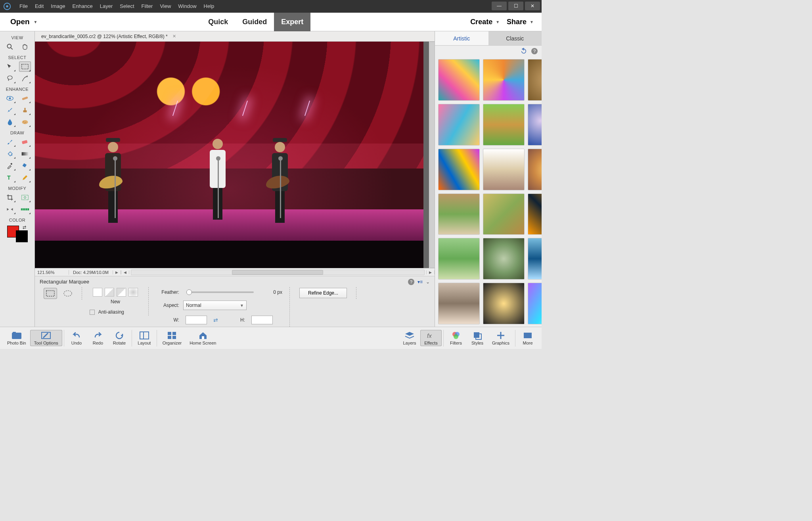 The height and width of the screenshot is (521, 812). I want to click on panel-menu-icon: ▾≡, so click(420, 282).